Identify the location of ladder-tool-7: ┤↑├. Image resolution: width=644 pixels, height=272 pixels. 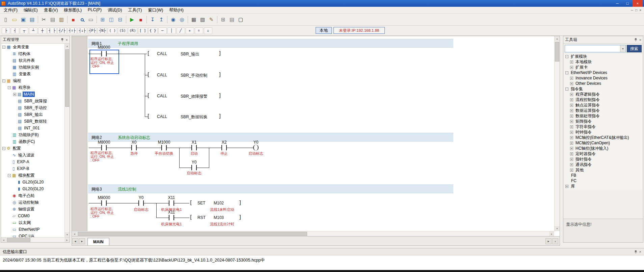
(72, 31).